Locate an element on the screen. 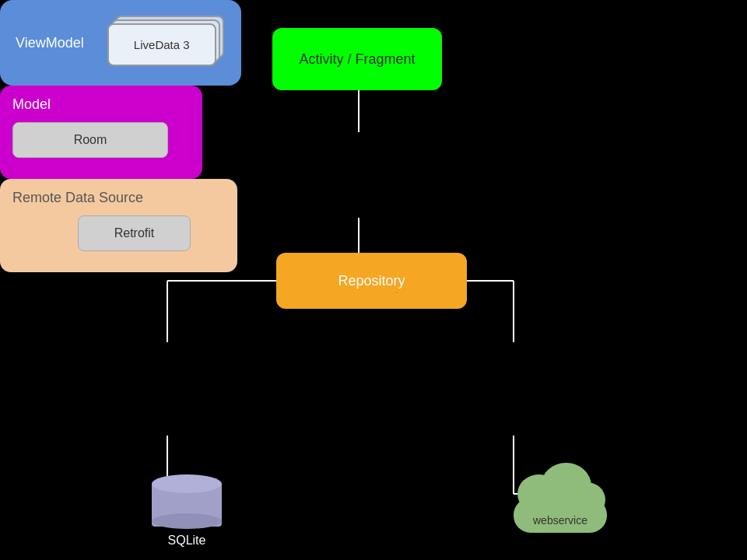  remote-data-source-label: Remote Data Source is located at coordinates (78, 198).